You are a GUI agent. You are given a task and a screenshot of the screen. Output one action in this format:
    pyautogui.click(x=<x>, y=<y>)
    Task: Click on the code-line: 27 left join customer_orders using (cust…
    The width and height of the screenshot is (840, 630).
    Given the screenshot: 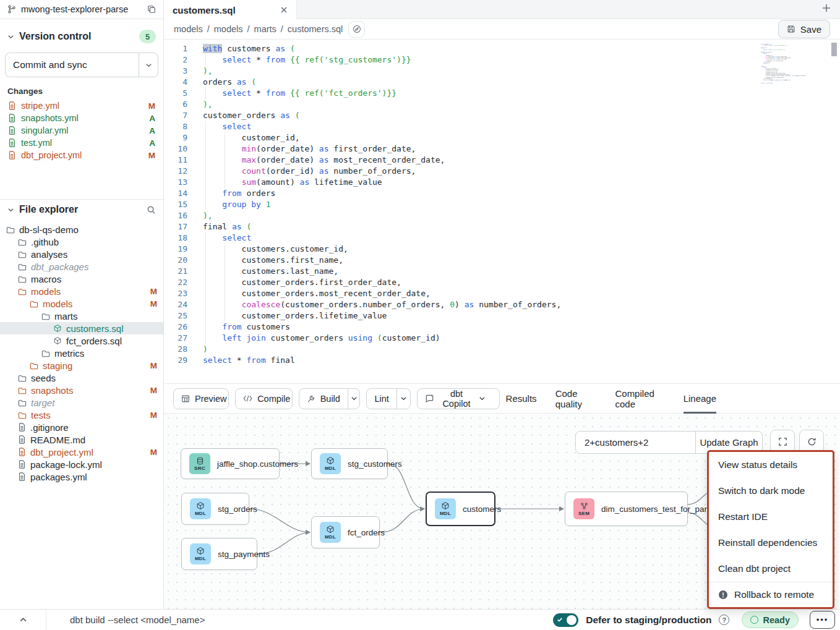 What is the action you would take?
    pyautogui.click(x=502, y=338)
    